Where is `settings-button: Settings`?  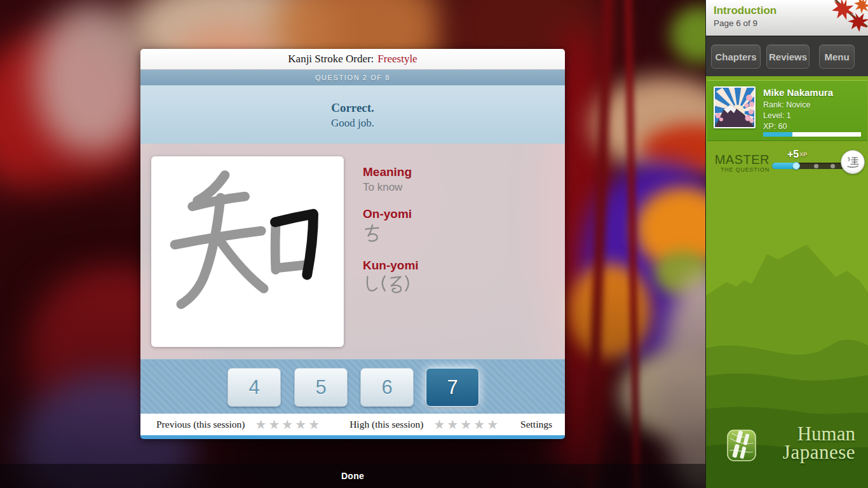 settings-button: Settings is located at coordinates (536, 424).